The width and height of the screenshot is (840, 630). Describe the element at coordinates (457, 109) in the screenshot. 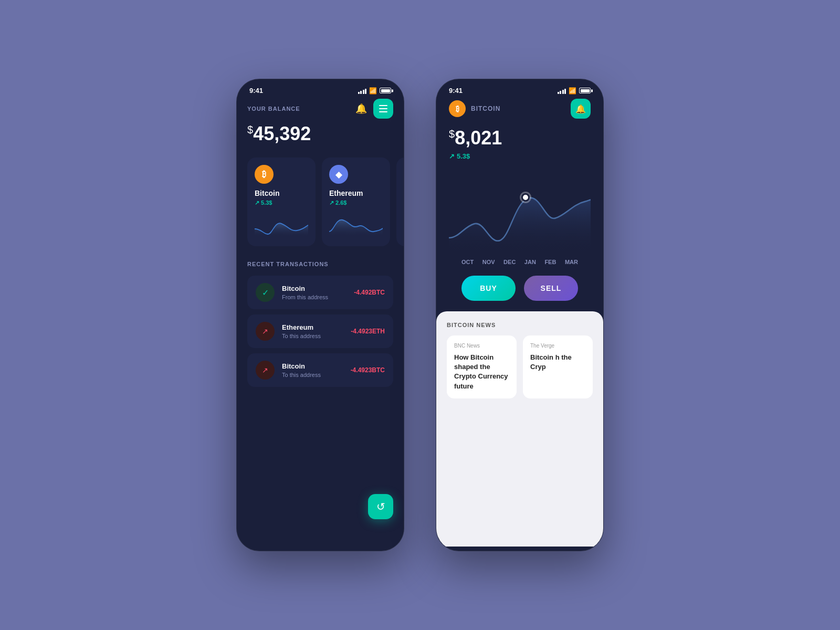

I see `btc-logo: ₿` at that location.